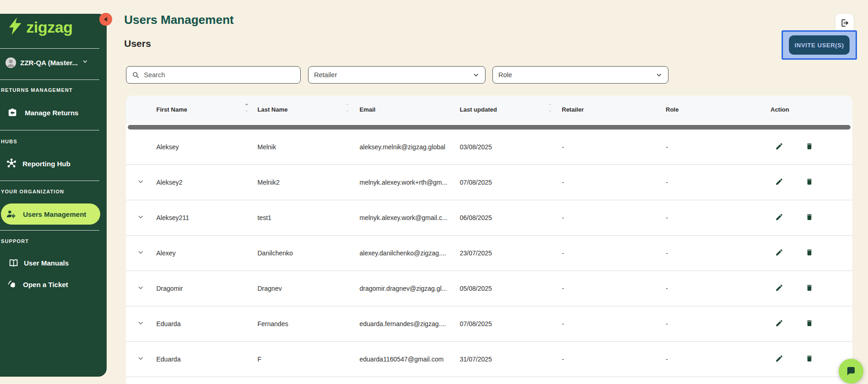 The width and height of the screenshot is (868, 384). I want to click on chevron-down-icon, so click(659, 75).